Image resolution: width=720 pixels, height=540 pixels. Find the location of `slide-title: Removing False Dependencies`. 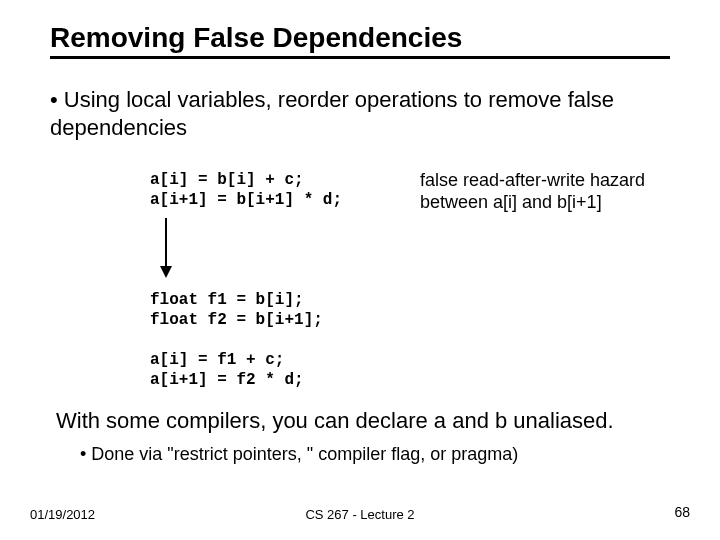

slide-title: Removing False Dependencies is located at coordinates (360, 38).